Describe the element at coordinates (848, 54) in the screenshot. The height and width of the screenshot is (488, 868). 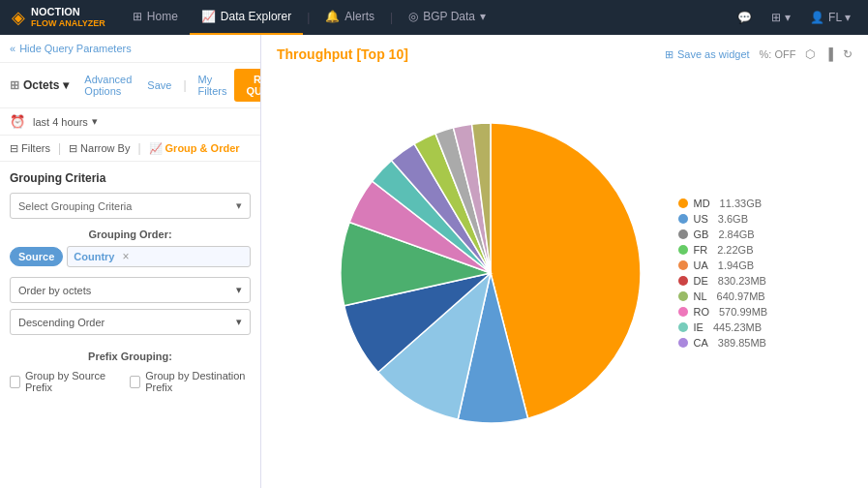
I see `refresh-icon: ↻` at that location.